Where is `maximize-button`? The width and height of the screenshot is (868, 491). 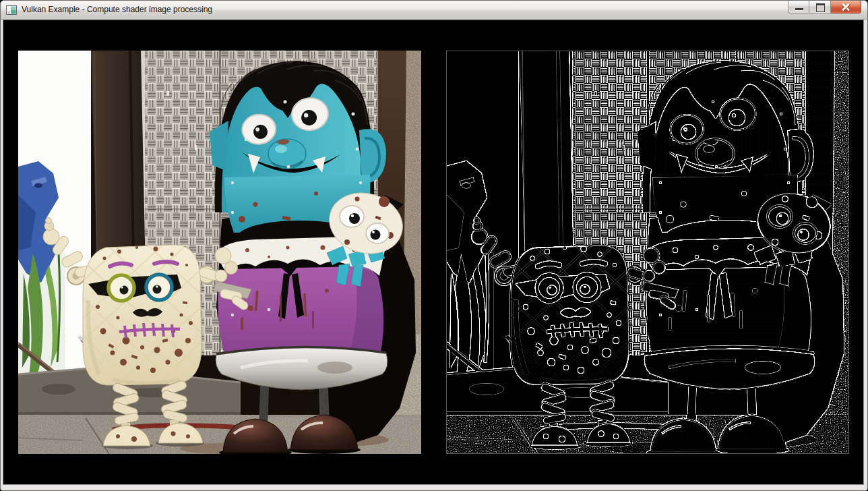 maximize-button is located at coordinates (820, 7).